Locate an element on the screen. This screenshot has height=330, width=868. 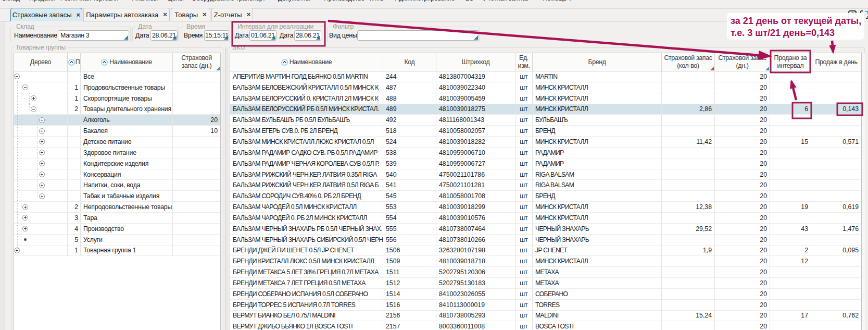
sku-row: БАЛЬЗАМ РИЖСКИЙ ЧЕРН.КЕР. ЛАТВИЯ 0.5Л RI… is located at coordinates (546, 186).